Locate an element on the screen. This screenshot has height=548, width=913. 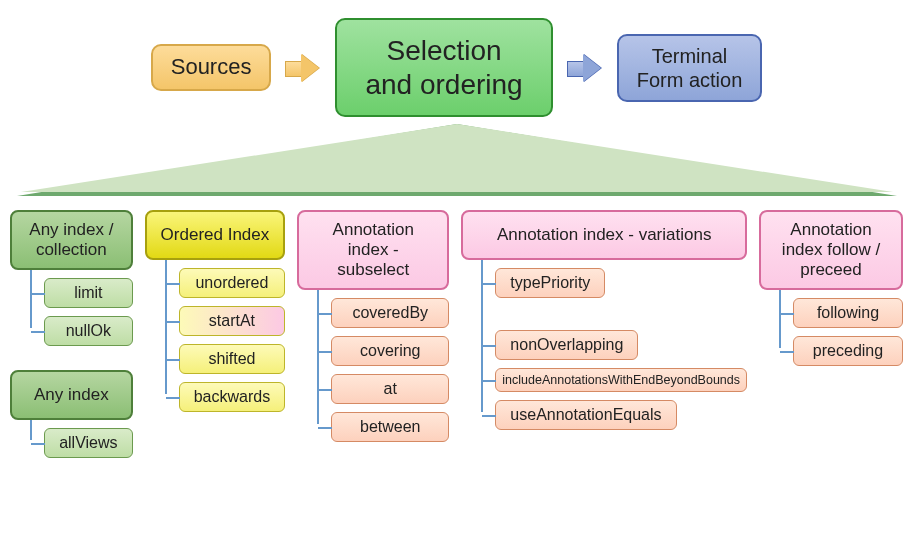
terminal-line2: Form action is located at coordinates (690, 80).